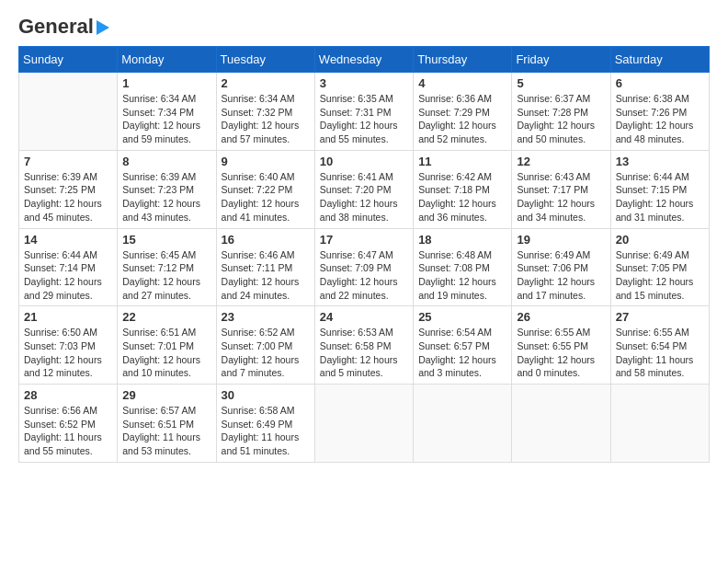 The image size is (728, 563). Describe the element at coordinates (68, 239) in the screenshot. I see `day-number: 14` at that location.